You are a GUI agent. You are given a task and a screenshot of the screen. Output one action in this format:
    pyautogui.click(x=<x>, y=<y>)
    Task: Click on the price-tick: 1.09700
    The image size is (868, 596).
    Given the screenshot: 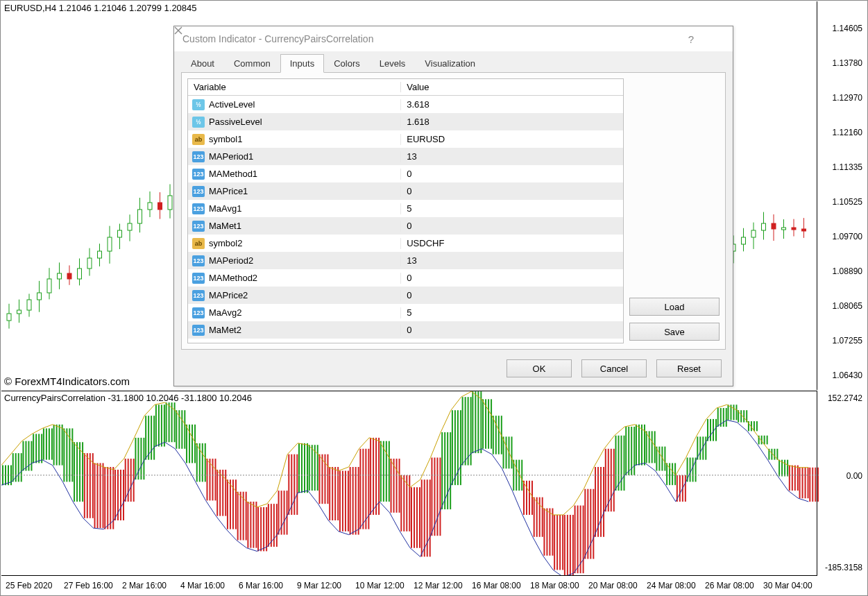 What is the action you would take?
    pyautogui.click(x=848, y=237)
    